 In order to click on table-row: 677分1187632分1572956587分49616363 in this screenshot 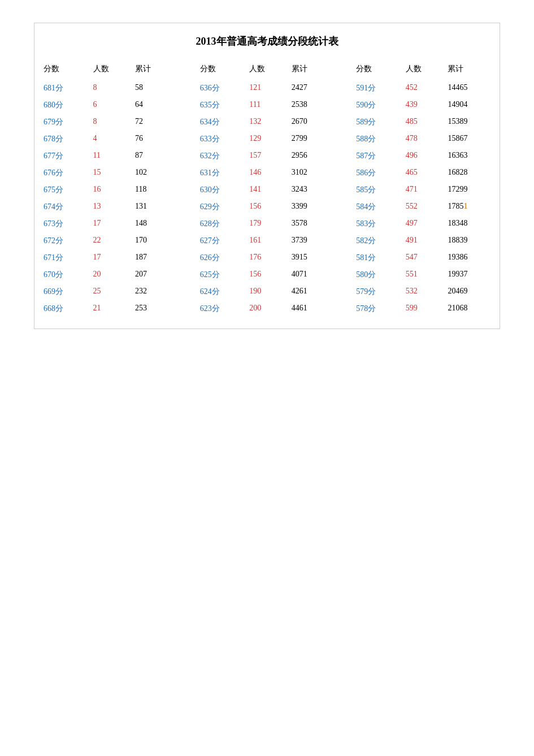, I will do `click(267, 156)`.